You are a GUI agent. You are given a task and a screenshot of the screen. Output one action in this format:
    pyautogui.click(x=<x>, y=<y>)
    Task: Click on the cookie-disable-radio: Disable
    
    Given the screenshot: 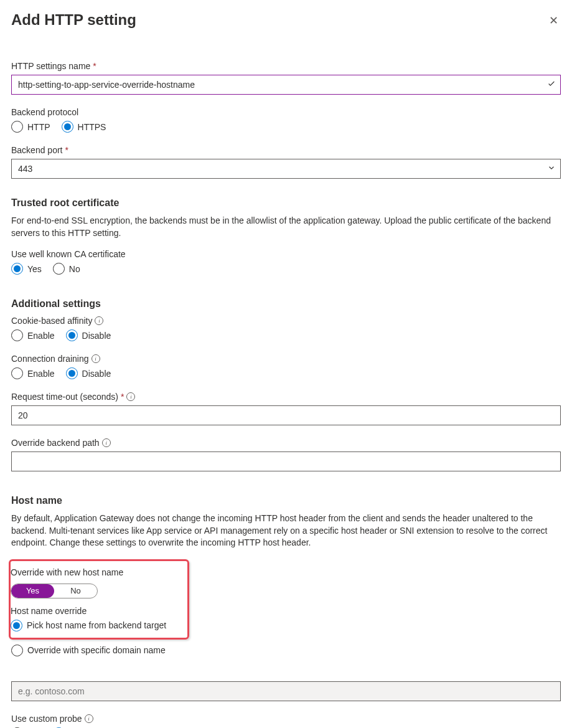 What is the action you would take?
    pyautogui.click(x=88, y=335)
    